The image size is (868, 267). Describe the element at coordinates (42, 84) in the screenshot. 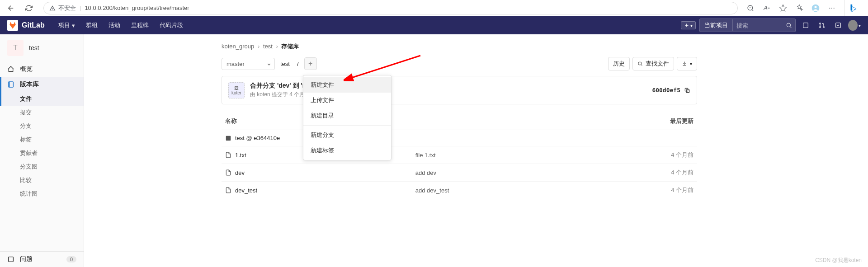

I see `sidebar-item-repository: 版本库` at that location.